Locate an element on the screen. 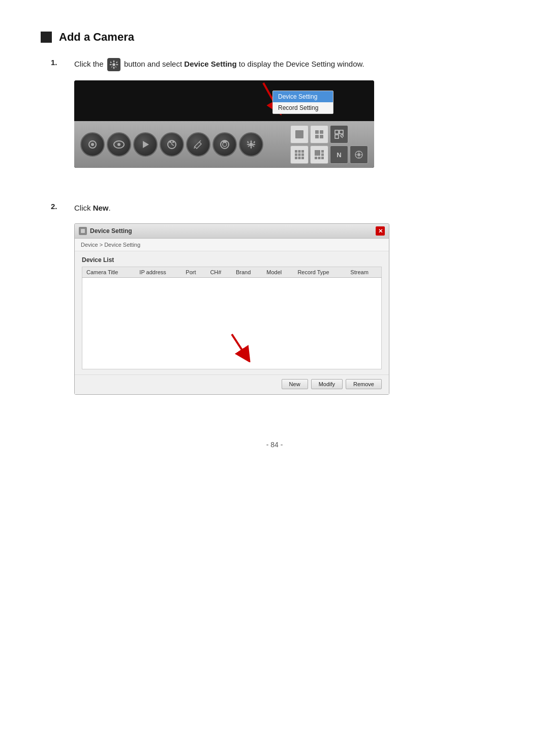 This screenshot has width=549, height=756. nine-grid-btn is located at coordinates (299, 155).